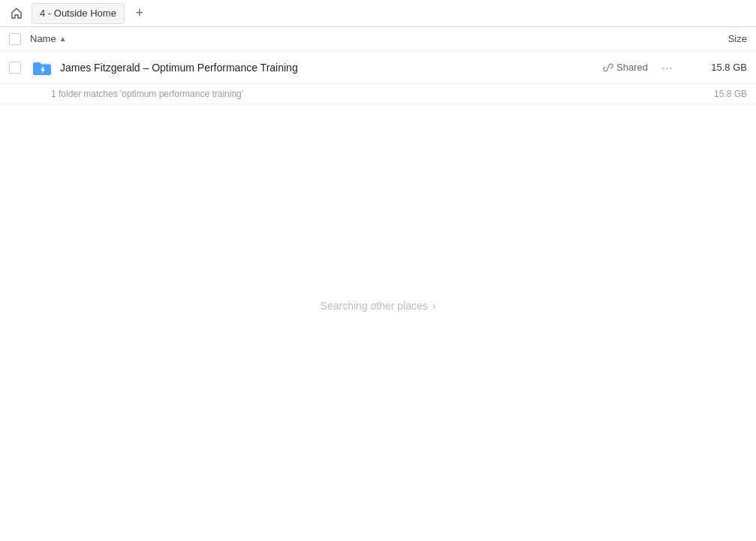 The image size is (756, 541). Describe the element at coordinates (717, 39) in the screenshot. I see `size-column-header: Size` at that location.